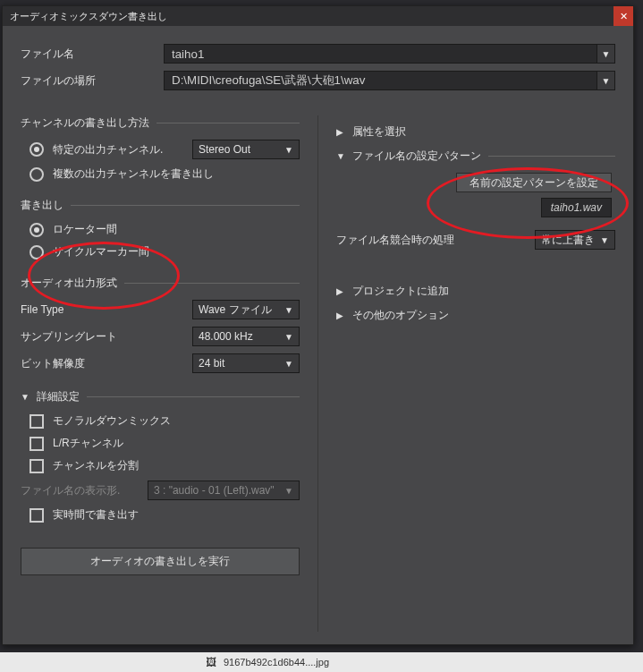 Image resolution: width=643 pixels, height=672 pixels. Describe the element at coordinates (160, 336) in the screenshot. I see `sample-rate-row: サンプリングレート 48.000 kHz▼` at that location.